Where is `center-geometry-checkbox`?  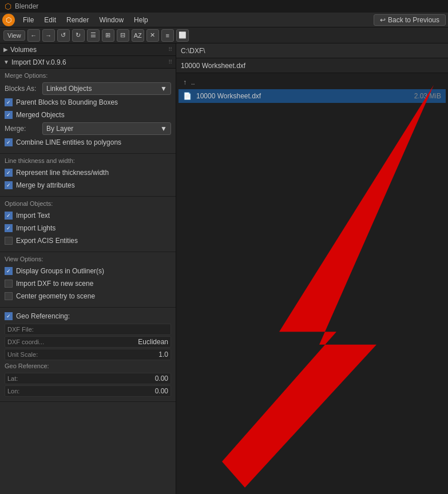
center-geometry-checkbox is located at coordinates (9, 296).